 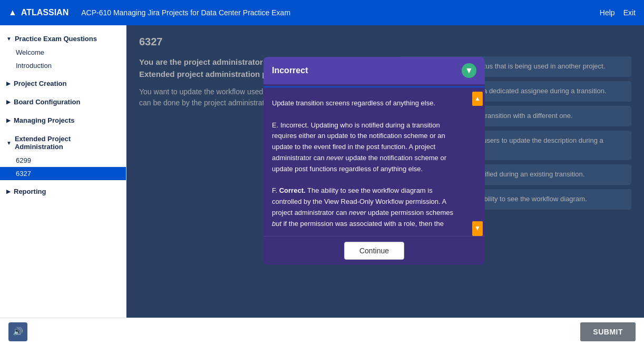 I want to click on sound-button: 🔊, so click(x=18, y=332).